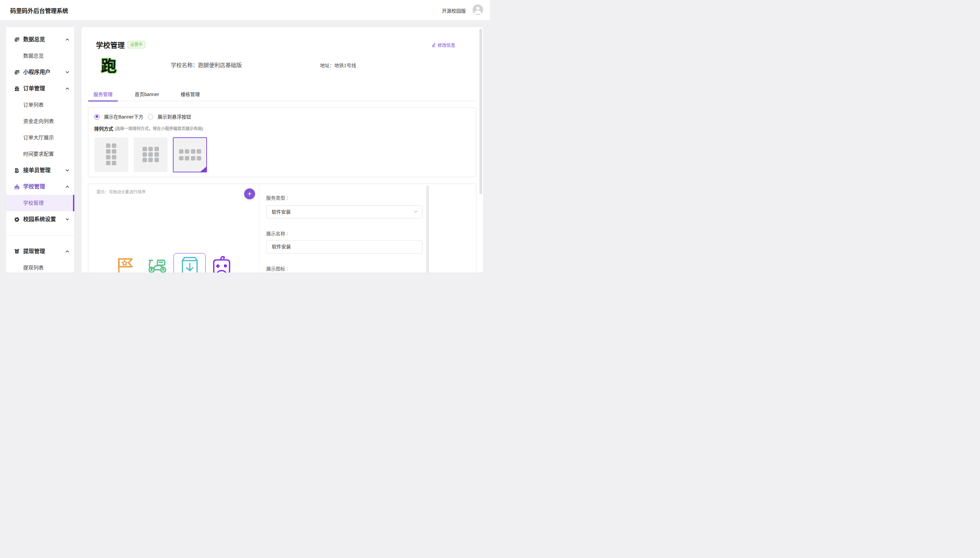 This screenshot has width=980, height=558. I want to click on svg-text: 跑, so click(109, 66).